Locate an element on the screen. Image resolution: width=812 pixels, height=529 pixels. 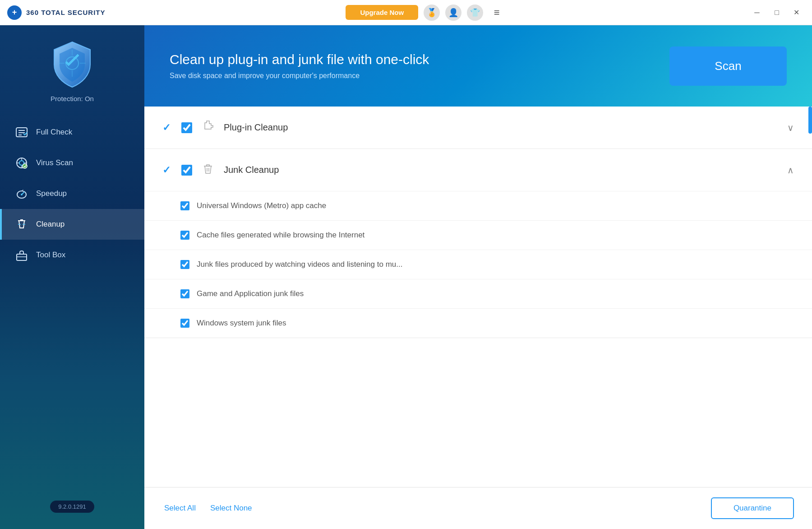
sub-item-windows-junk: Windows system junk files is located at coordinates (478, 323).